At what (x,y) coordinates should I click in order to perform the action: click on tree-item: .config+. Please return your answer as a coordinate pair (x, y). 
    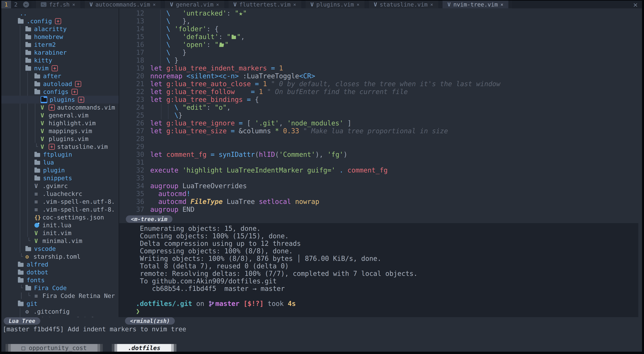
    Looking at the image, I should click on (60, 21).